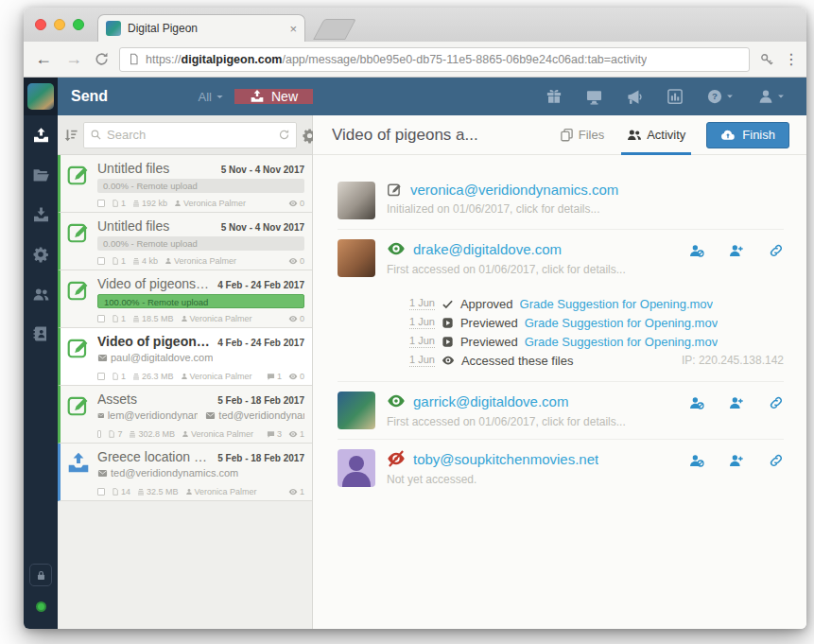 Image resolution: width=814 pixels, height=644 pixels. What do you see at coordinates (263, 170) in the screenshot?
I see `item-date-range: 5 Nov - 4 Nov 2017` at bounding box center [263, 170].